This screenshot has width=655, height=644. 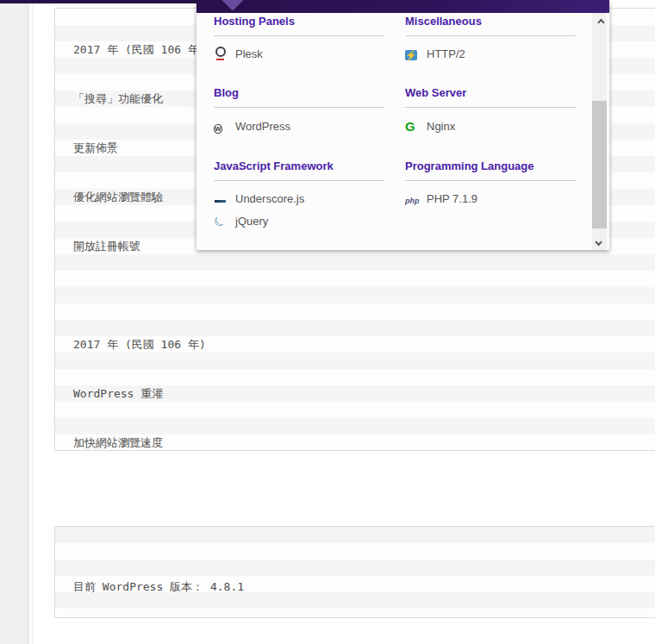 What do you see at coordinates (364, 295) in the screenshot?
I see `changelog-line` at bounding box center [364, 295].